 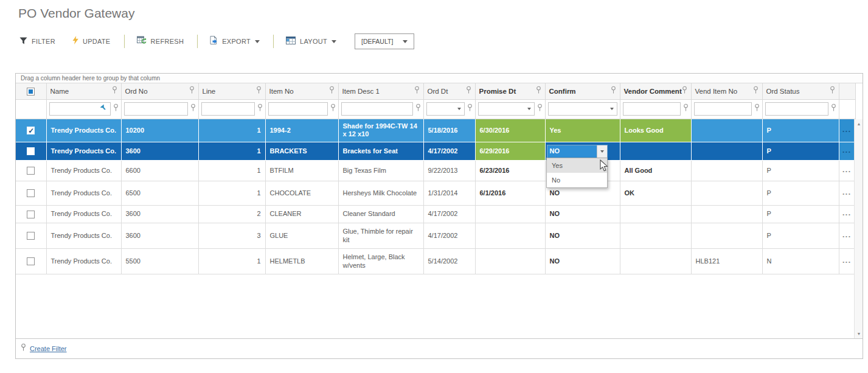 I want to click on cell-line: 3, so click(x=232, y=236).